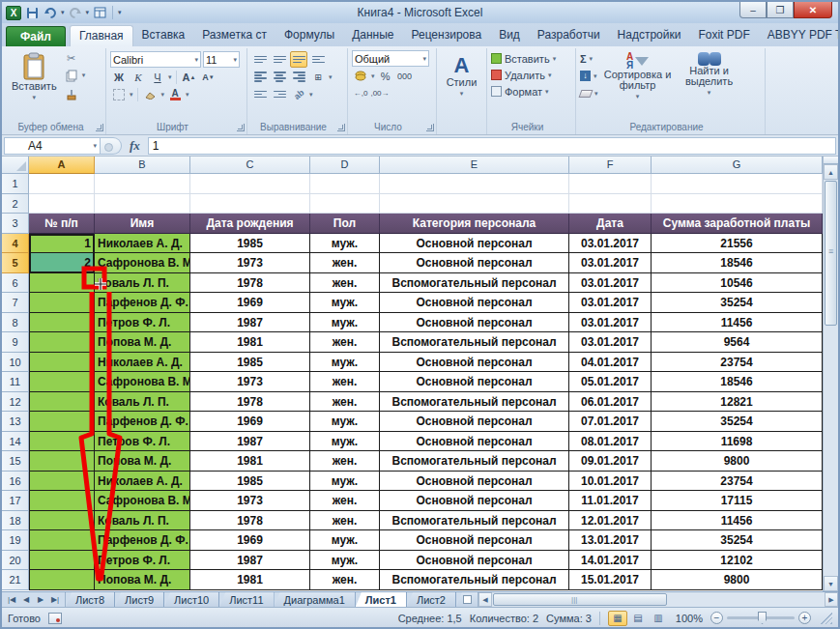  I want to click on cell-A20, so click(62, 560).